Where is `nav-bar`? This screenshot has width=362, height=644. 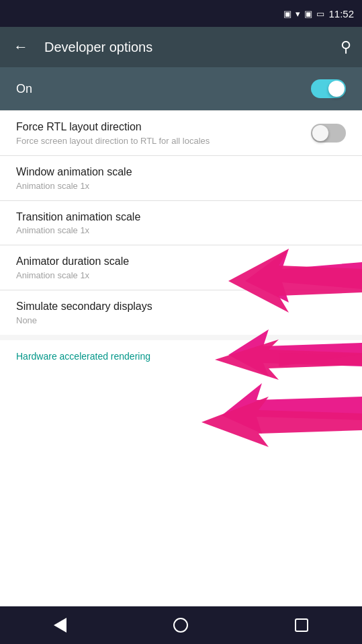
nav-bar is located at coordinates (181, 625).